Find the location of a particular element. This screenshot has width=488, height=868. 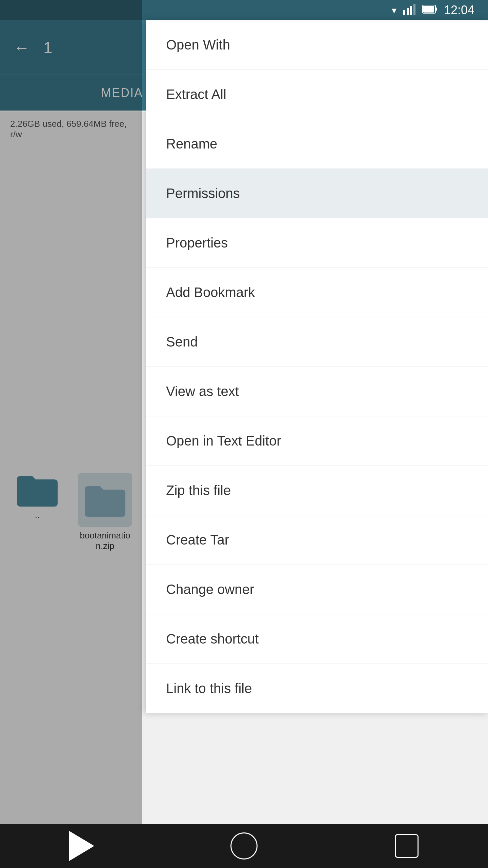

nav-home-button is located at coordinates (244, 846).